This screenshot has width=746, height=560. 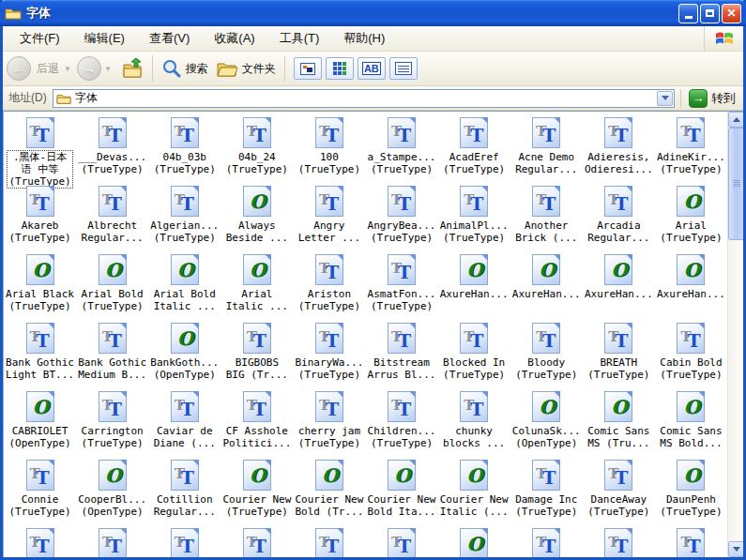 I want to click on font-item: TT 04b_03b(TrueType), so click(x=184, y=150).